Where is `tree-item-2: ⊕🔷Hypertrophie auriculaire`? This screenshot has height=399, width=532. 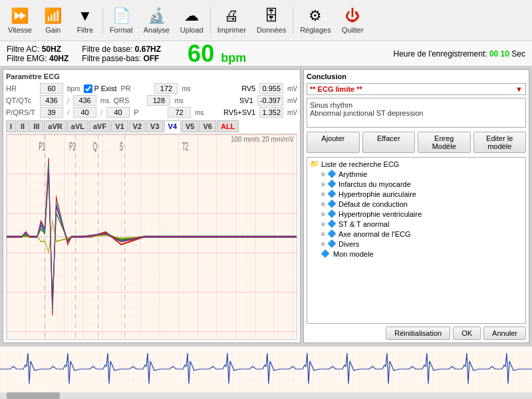 tree-item-2: ⊕🔷Hypertrophie auriculaire is located at coordinates (416, 194).